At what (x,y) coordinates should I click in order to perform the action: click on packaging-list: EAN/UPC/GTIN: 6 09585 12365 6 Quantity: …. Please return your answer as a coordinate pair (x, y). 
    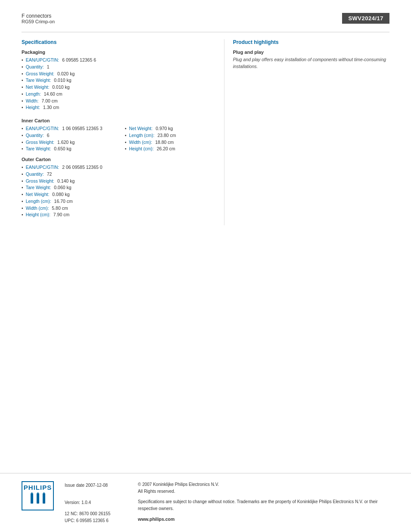
    Looking at the image, I should click on (118, 84).